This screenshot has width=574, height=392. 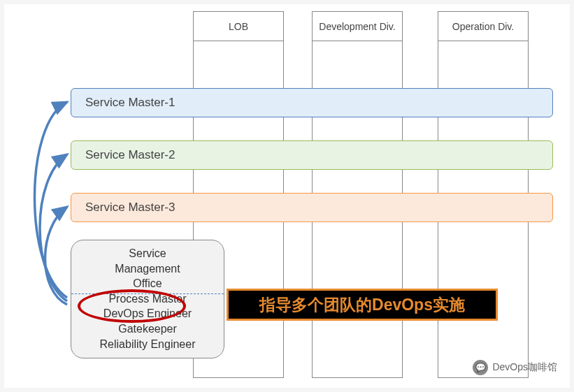 I want to click on service-master-1-bar: Service Master-1, so click(x=312, y=103).